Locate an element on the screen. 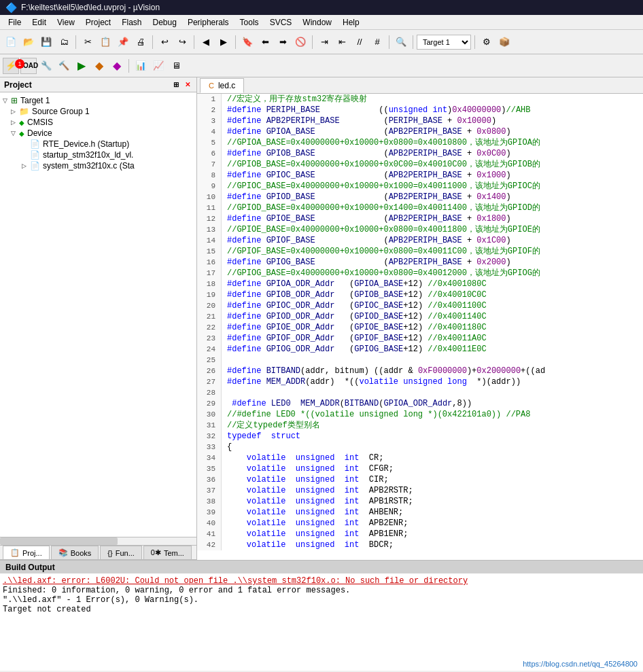 The height and width of the screenshot is (672, 643). print-button: 🖨 is located at coordinates (141, 42).